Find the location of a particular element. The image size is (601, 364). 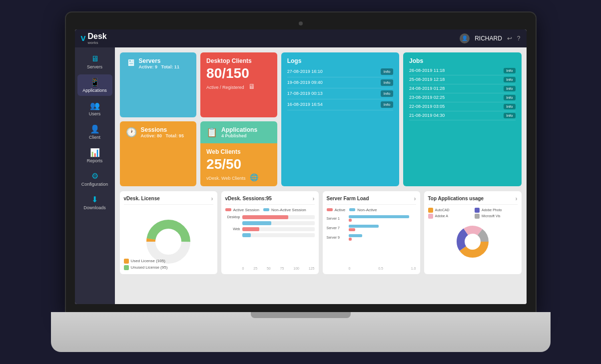

license-chart-header: vDesk. License › is located at coordinates (169, 200).